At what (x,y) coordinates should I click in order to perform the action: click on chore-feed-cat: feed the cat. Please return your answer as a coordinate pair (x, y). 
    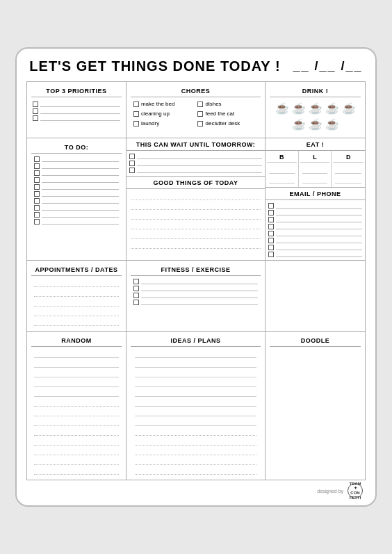
    Looking at the image, I should click on (228, 114).